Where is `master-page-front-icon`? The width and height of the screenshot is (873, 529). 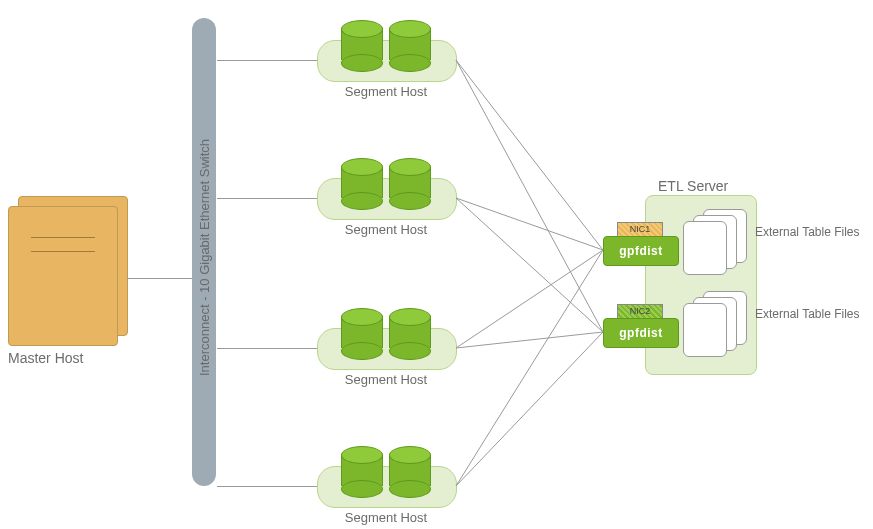
master-page-front-icon is located at coordinates (63, 276).